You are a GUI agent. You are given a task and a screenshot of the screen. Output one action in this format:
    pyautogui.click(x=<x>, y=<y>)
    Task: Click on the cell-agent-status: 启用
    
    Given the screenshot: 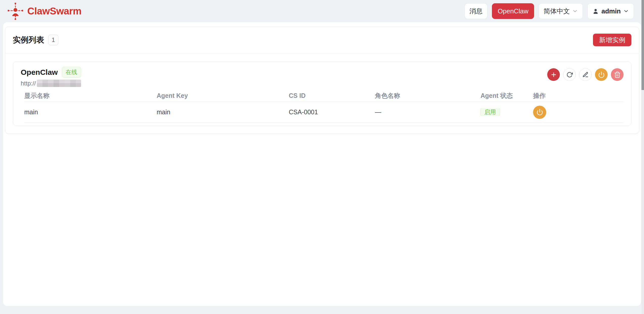 What is the action you would take?
    pyautogui.click(x=507, y=112)
    